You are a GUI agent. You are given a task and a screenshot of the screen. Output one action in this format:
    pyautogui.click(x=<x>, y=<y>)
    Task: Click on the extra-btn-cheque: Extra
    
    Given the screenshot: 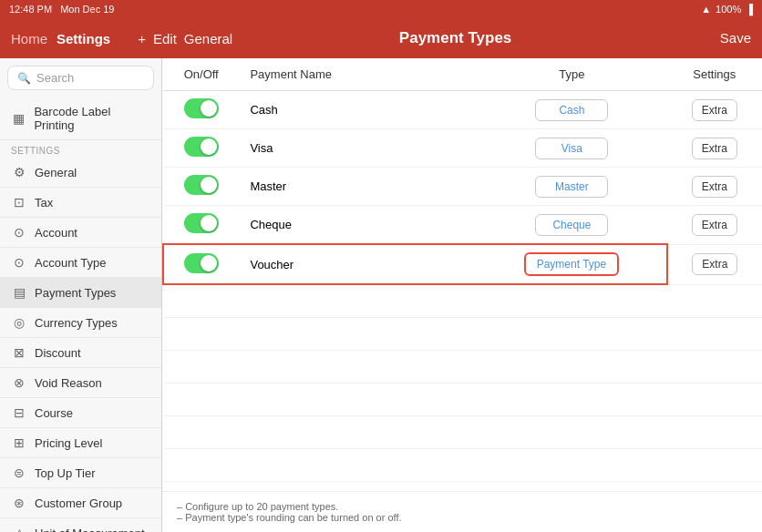 What is the action you would take?
    pyautogui.click(x=715, y=225)
    